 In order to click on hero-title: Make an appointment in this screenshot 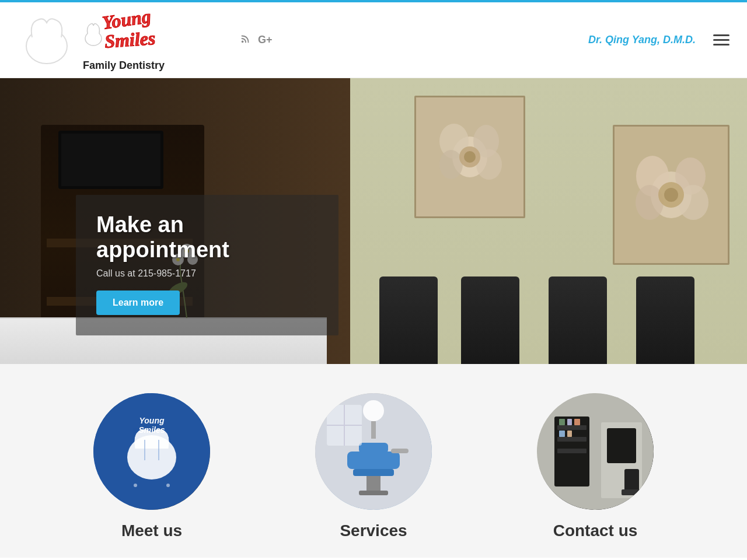, I will do `click(207, 237)`.